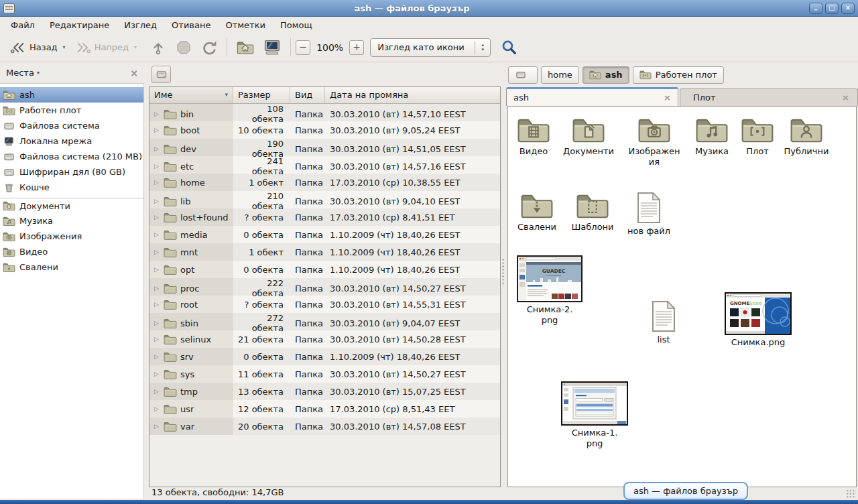 Image resolution: width=858 pixels, height=504 pixels. Describe the element at coordinates (324, 374) in the screenshot. I see `table-row: ▷ sys 11 обекта Папка 30.03.2010 (вт) 14…` at that location.